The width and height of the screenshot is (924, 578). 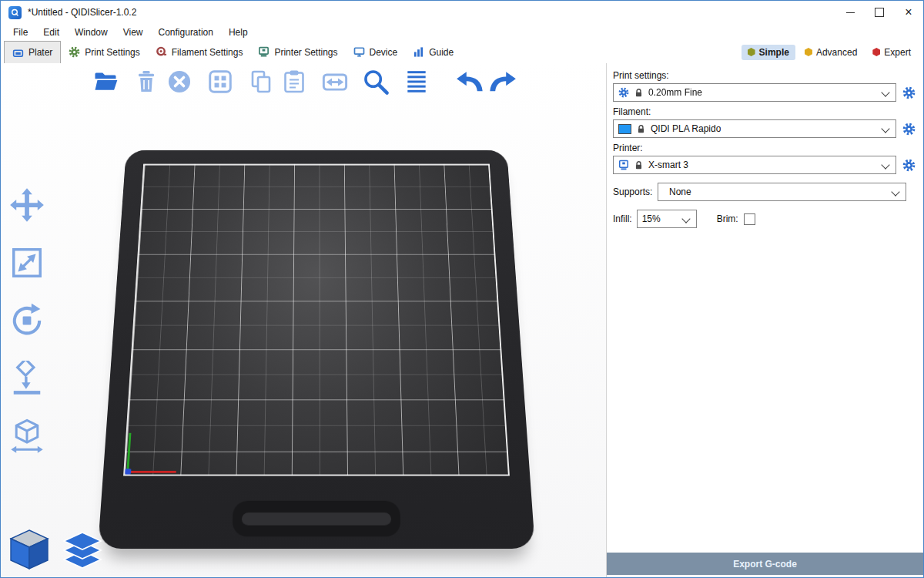 What do you see at coordinates (20, 32) in the screenshot?
I see `menu-file: File` at bounding box center [20, 32].